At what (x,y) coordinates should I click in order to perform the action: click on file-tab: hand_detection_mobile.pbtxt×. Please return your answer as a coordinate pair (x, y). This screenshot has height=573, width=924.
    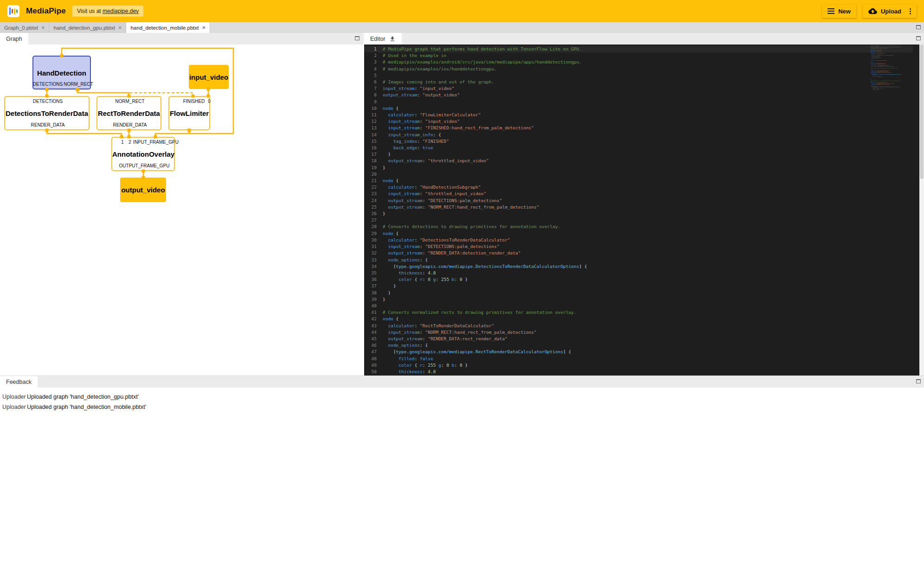
    Looking at the image, I should click on (168, 28).